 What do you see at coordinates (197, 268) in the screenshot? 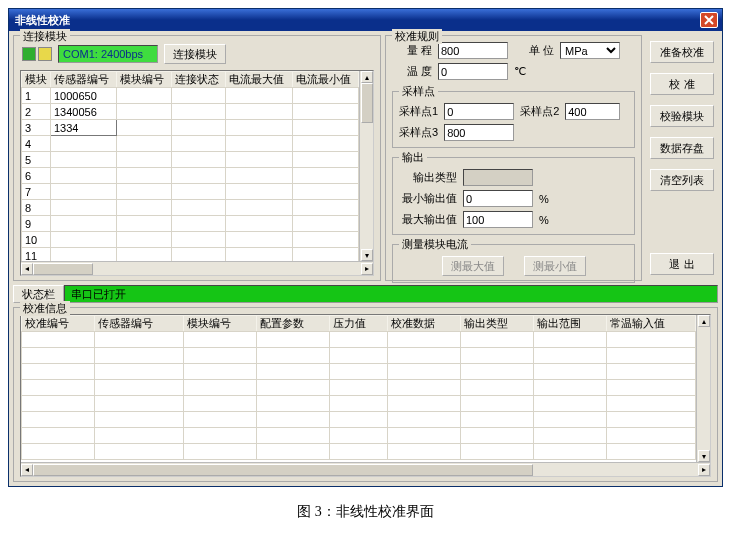
I see `module-grid-hscroll: ◂ ▸` at bounding box center [197, 268].